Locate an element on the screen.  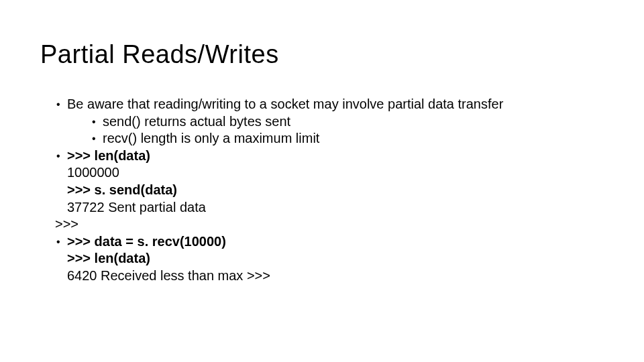
bullet-text: >>> len(data) is located at coordinates (109, 156).